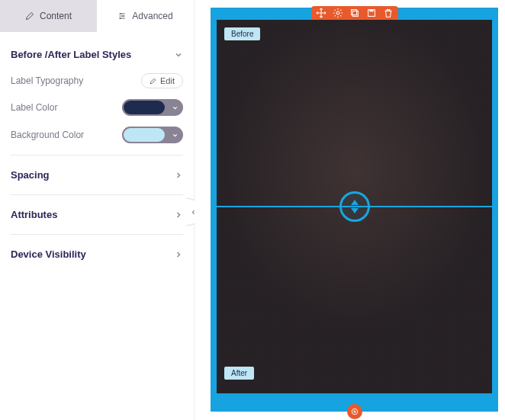 This screenshot has height=420, width=505. Describe the element at coordinates (162, 81) in the screenshot. I see `edit-typography-button: Edit` at that location.